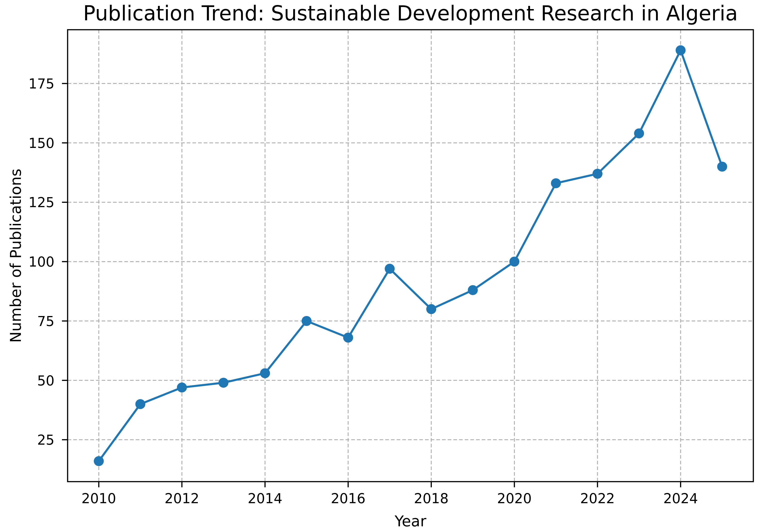 The width and height of the screenshot is (764, 532). What do you see at coordinates (41, 143) in the screenshot?
I see `y-tick-label: 150` at bounding box center [41, 143].